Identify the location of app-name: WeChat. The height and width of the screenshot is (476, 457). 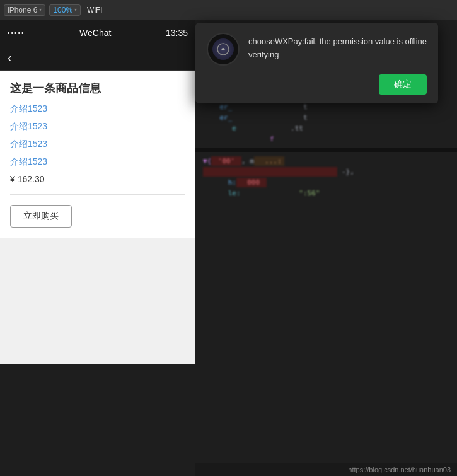
(95, 33).